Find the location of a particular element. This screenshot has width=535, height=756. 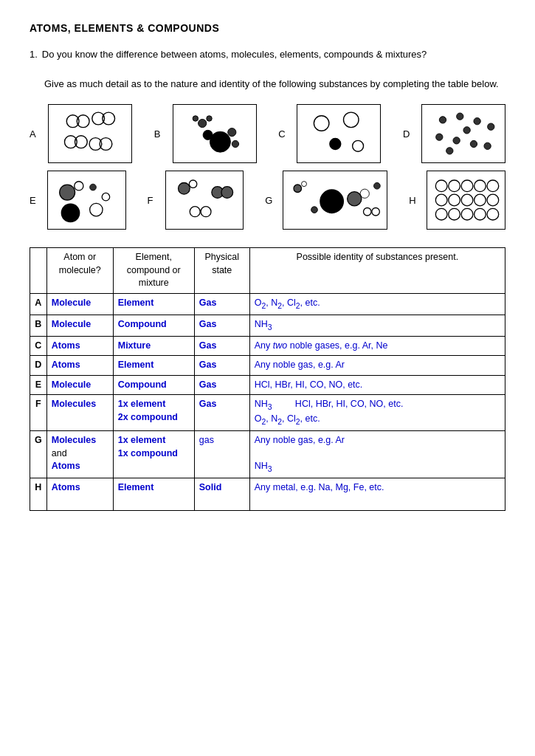

row-e-label: E is located at coordinates (38, 385).